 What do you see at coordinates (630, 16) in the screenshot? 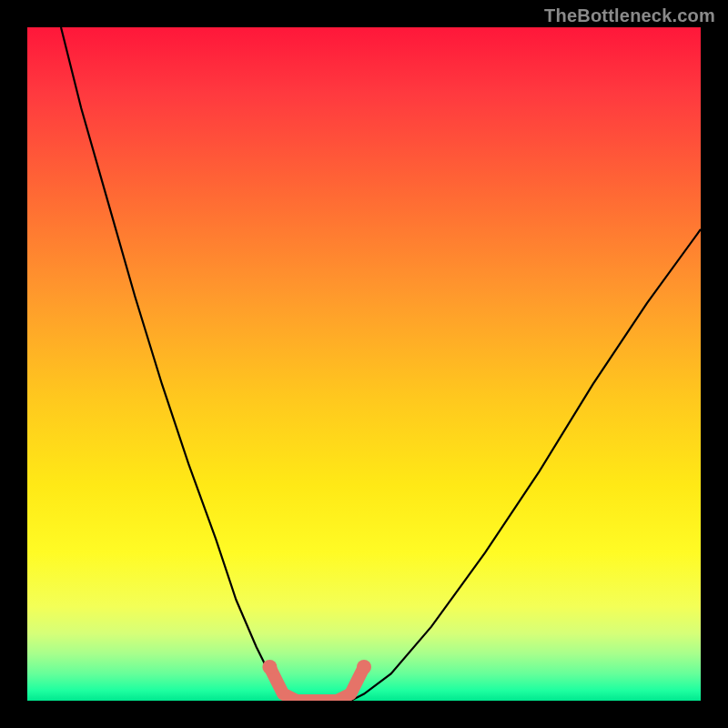
I see `watermark-text: TheBottleneck.com` at bounding box center [630, 16].